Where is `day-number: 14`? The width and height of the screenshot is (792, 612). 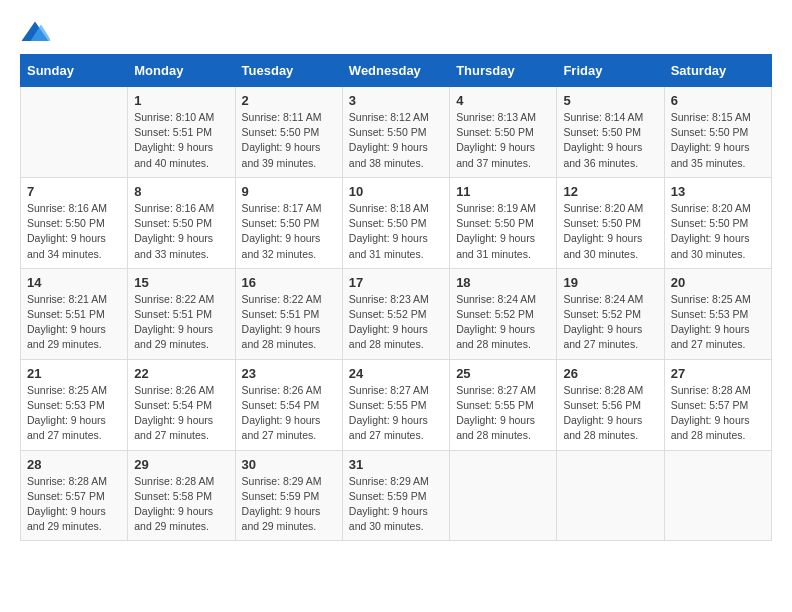
day-number: 14 is located at coordinates (74, 282).